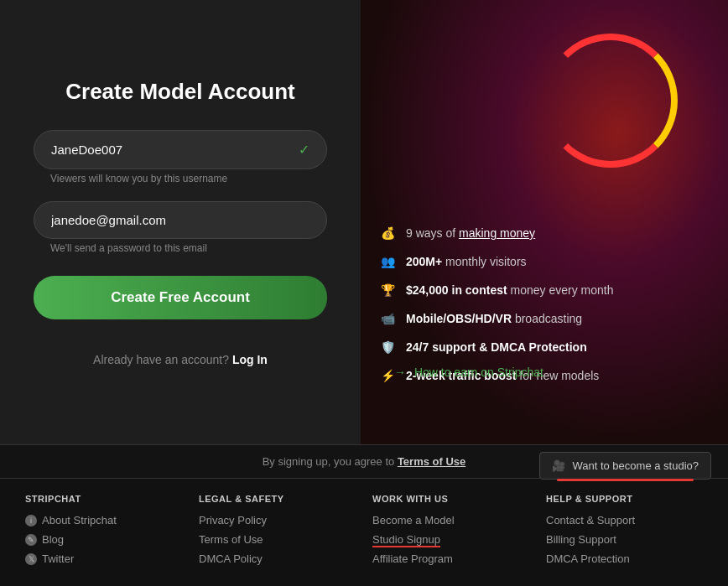  I want to click on feature-5-strong: 24/7 support & DMCA Protection, so click(497, 347).